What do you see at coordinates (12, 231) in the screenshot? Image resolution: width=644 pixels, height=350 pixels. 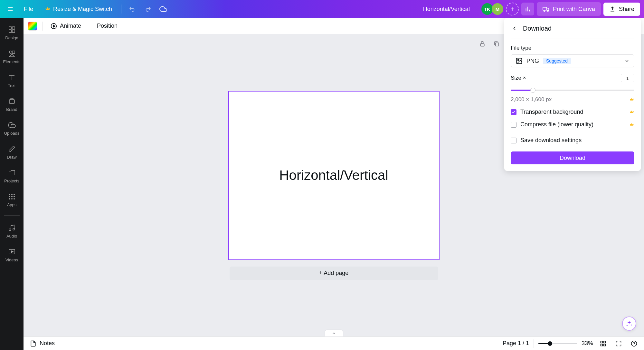 I see `sidebar-item-audio: Audio` at bounding box center [12, 231].